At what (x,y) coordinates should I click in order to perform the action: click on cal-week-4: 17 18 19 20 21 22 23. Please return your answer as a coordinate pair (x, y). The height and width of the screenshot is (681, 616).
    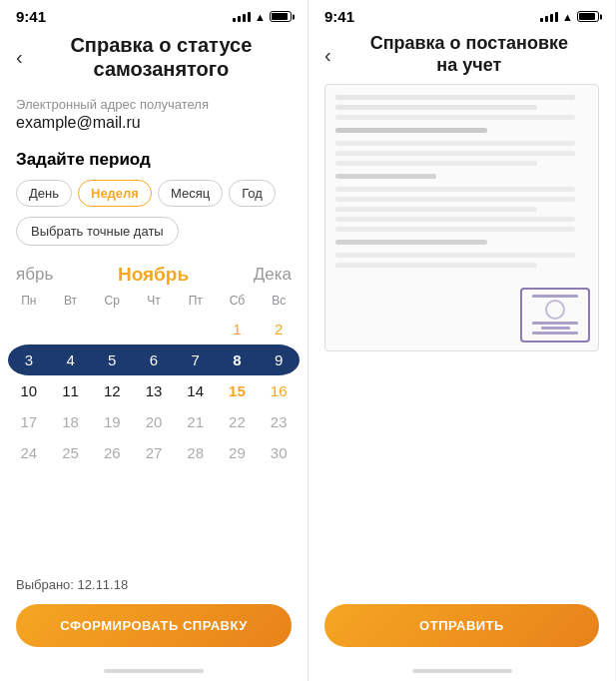
    Looking at the image, I should click on (154, 421).